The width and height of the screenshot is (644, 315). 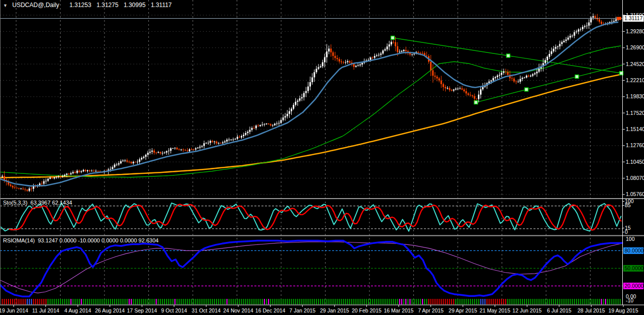 What do you see at coordinates (322, 310) in the screenshot?
I see `time-axis` at bounding box center [322, 310].